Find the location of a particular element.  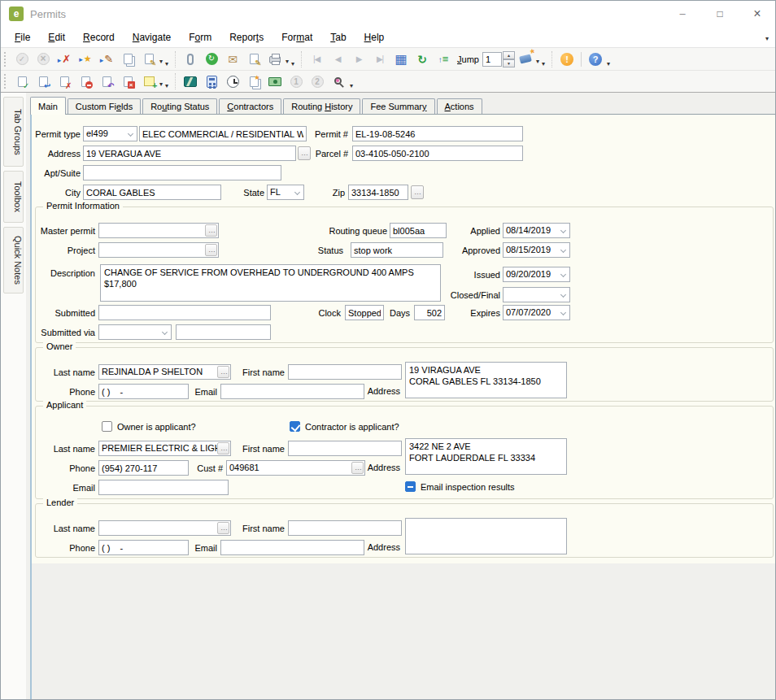

tab-main: Main is located at coordinates (48, 106).